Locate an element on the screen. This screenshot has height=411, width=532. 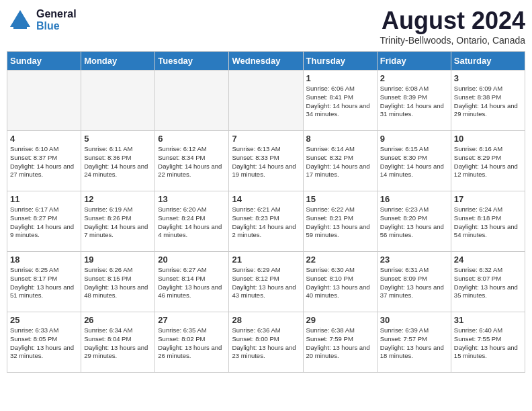
day-info: Sunrise: 6:14 AM Sunset: 8:32 PM Dayligh… is located at coordinates (340, 163).